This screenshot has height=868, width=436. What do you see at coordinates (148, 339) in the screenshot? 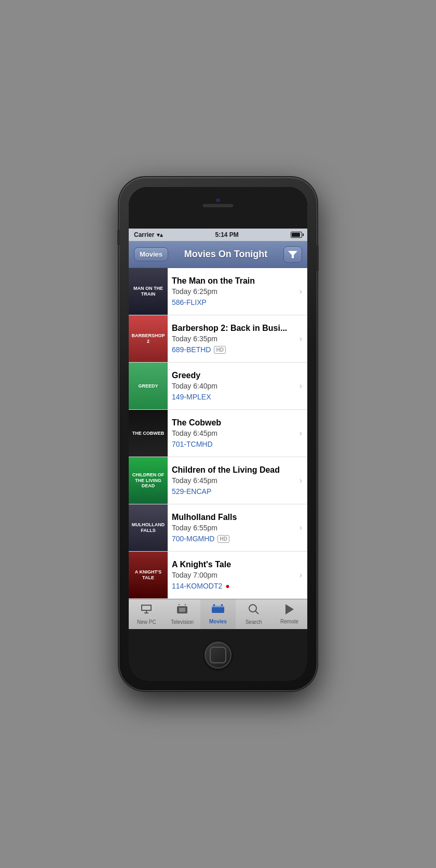
I see `movie-poster: BARBERSHOP 2` at bounding box center [148, 339].